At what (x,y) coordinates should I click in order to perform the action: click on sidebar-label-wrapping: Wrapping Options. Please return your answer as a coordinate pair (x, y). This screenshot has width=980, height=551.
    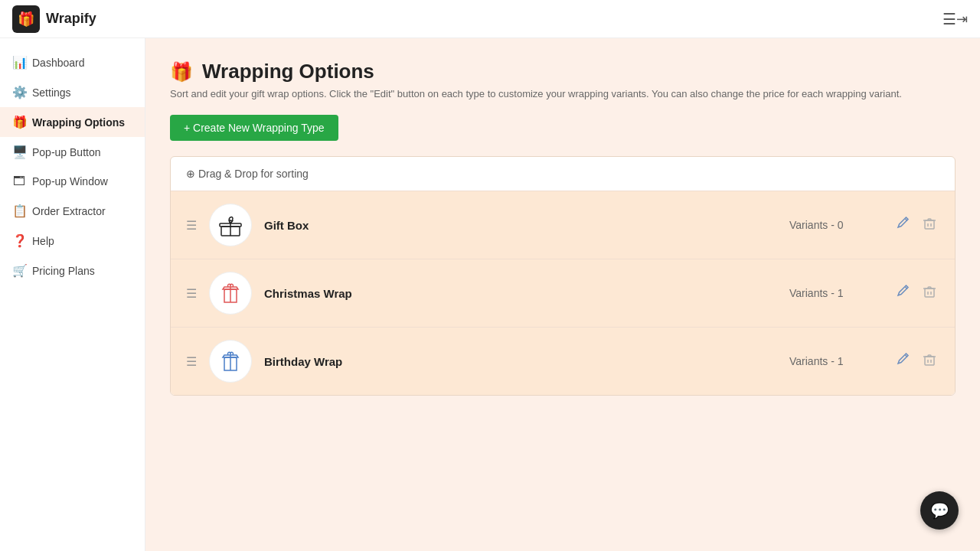
    Looking at the image, I should click on (78, 122).